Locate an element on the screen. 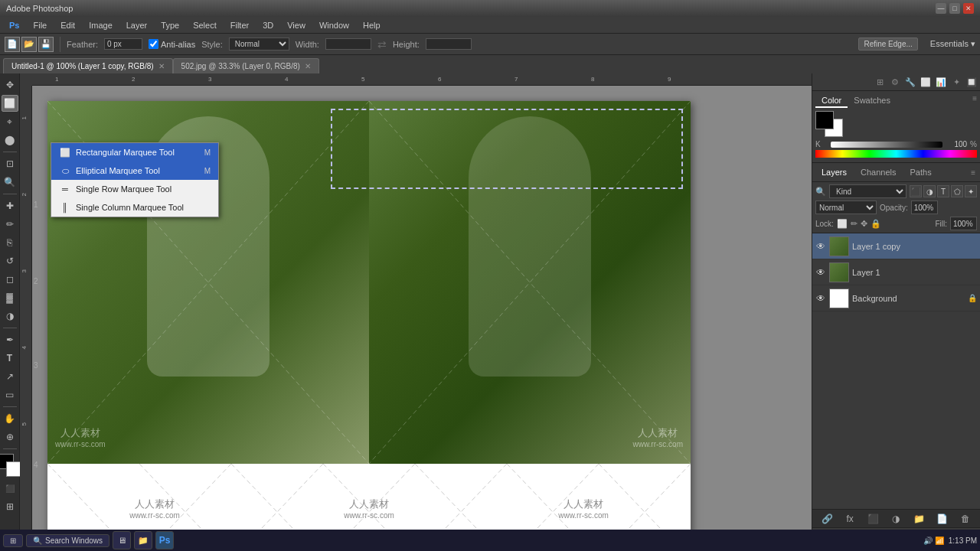 This screenshot has height=551, width=980. panel-icon-7: 🔲 is located at coordinates (972, 82).